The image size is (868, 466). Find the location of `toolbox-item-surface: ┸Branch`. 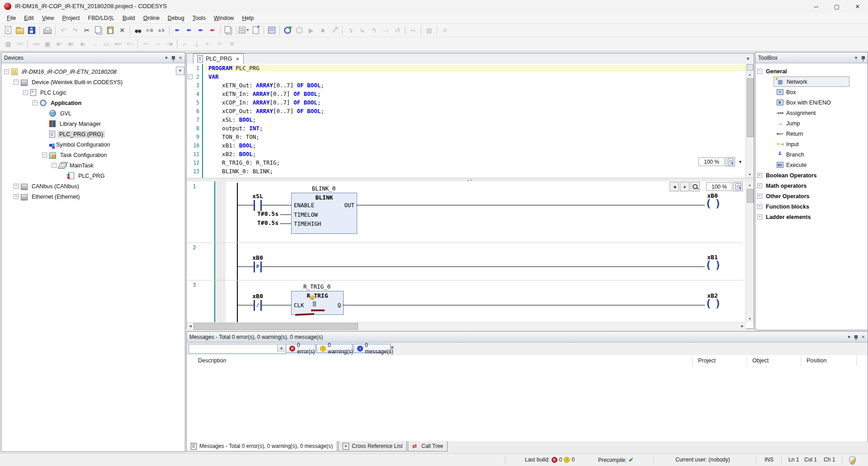

toolbox-item-surface: ┸Branch is located at coordinates (790, 155).